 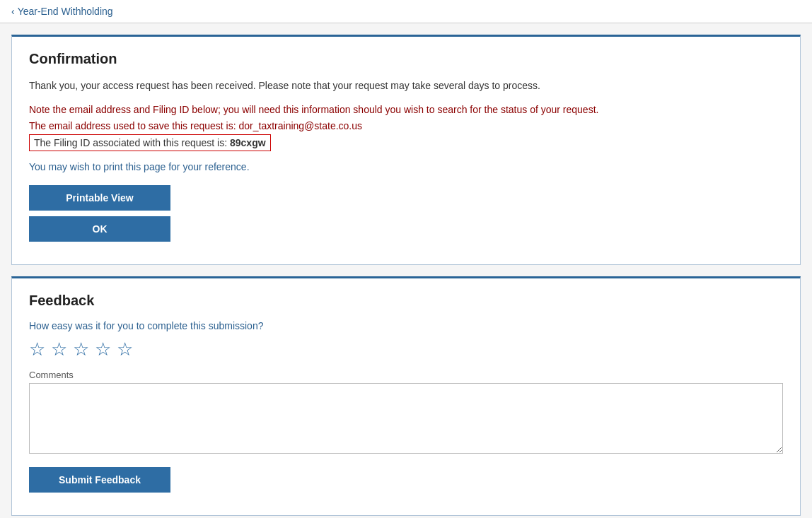 What do you see at coordinates (100, 198) in the screenshot?
I see `printable-view-button: Printable View` at bounding box center [100, 198].